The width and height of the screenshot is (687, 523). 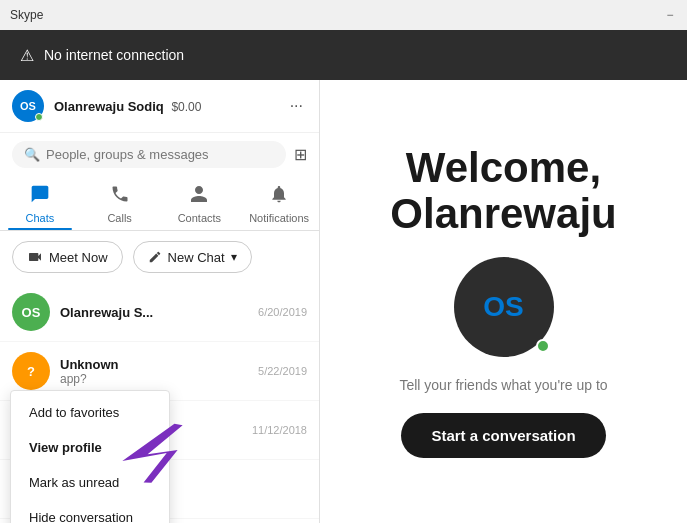 What do you see at coordinates (68, 257) in the screenshot?
I see `meet-now-button: Meet Now` at bounding box center [68, 257].